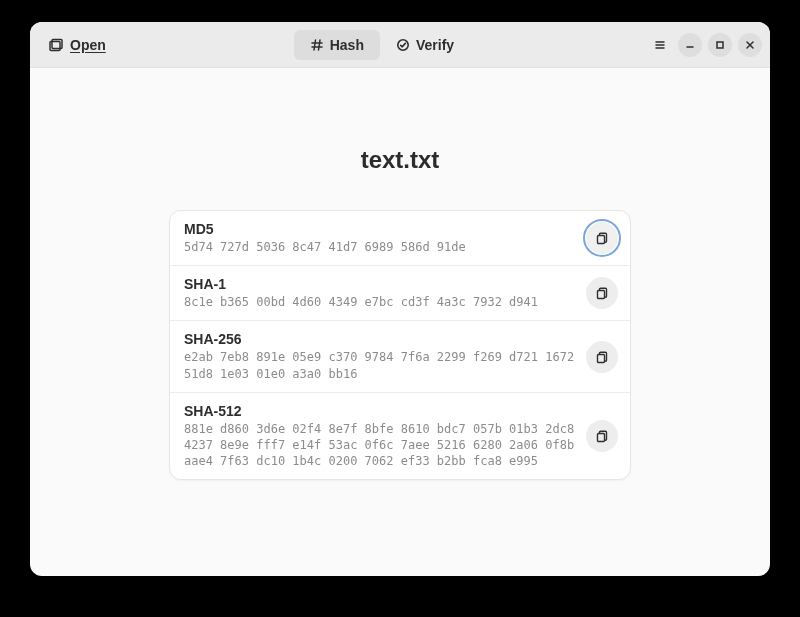  Describe the element at coordinates (602, 436) in the screenshot. I see `copy-button-sha512` at that location.